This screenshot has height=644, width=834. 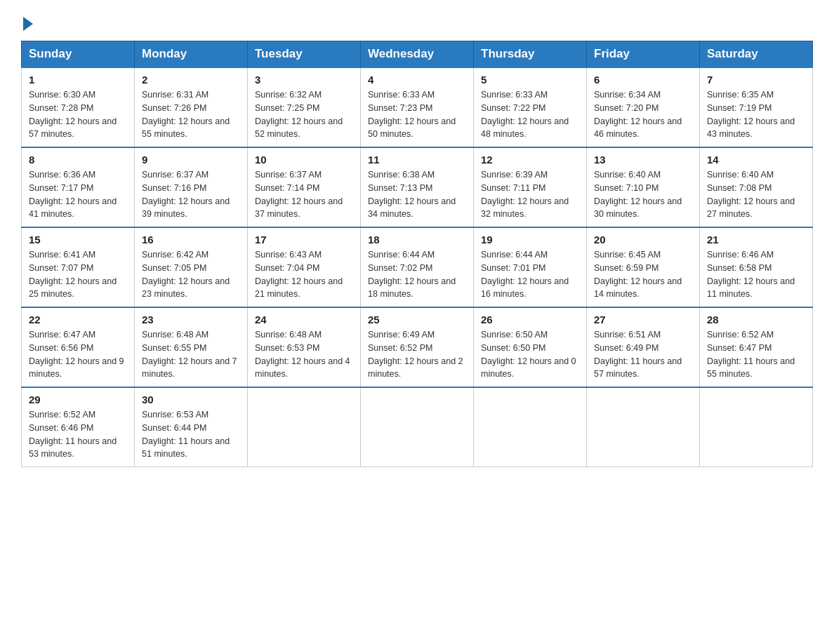 I want to click on calendar-cell: 11Sunrise: 6:38 AMSunset: 7:13 PMDayligh…, so click(x=417, y=187).